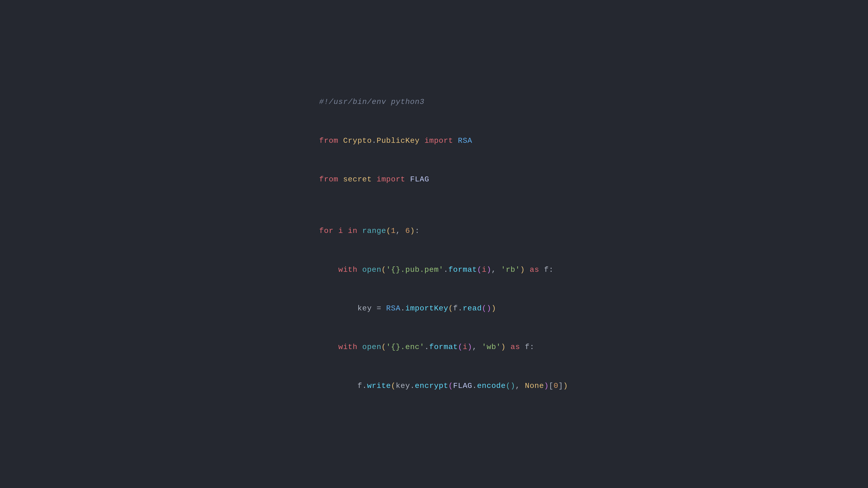 This screenshot has width=868, height=488. Describe the element at coordinates (434, 180) in the screenshot. I see `line-import2: from secret import FLAG` at that location.